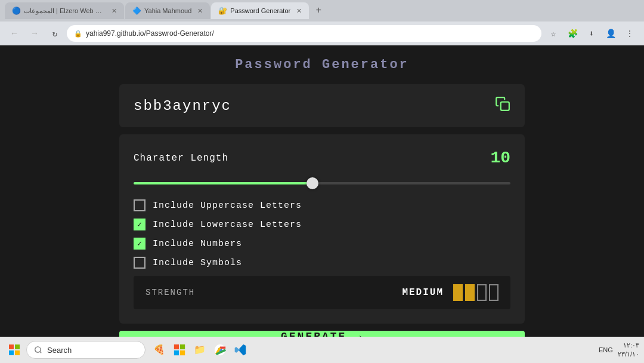 This screenshot has width=644, height=363. What do you see at coordinates (240, 350) in the screenshot?
I see `vscode-icon` at bounding box center [240, 350].